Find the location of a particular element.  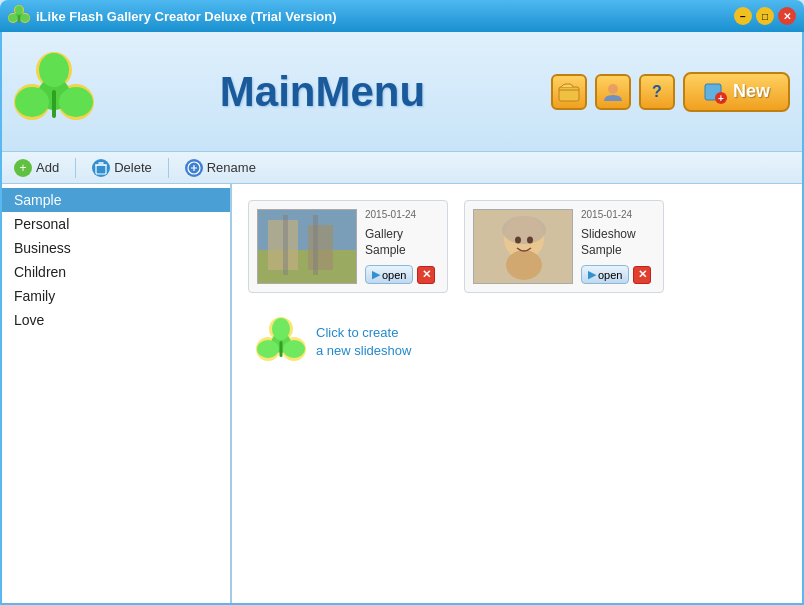

sidebar-item-children: Children is located at coordinates (116, 272).